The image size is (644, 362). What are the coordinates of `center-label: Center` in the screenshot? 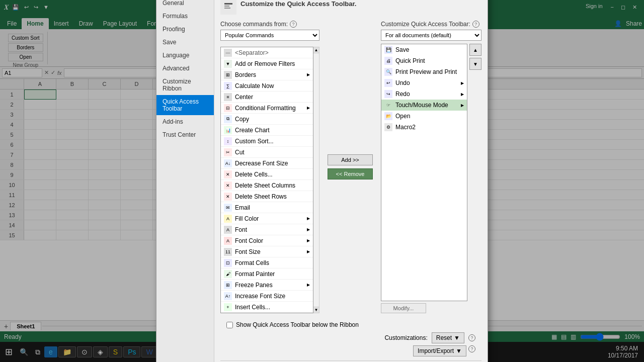 It's located at (244, 97).